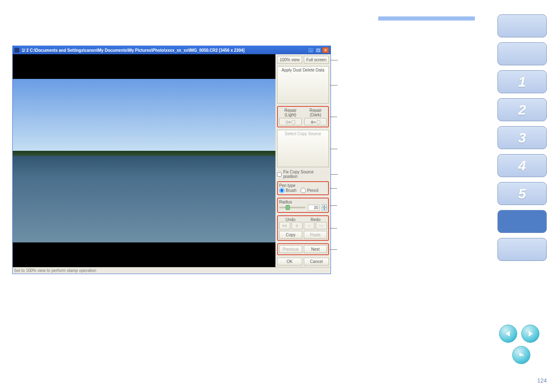  Describe the element at coordinates (172, 270) in the screenshot. I see `status-bar: Set to 100% view to perform stamp operat…` at that location.